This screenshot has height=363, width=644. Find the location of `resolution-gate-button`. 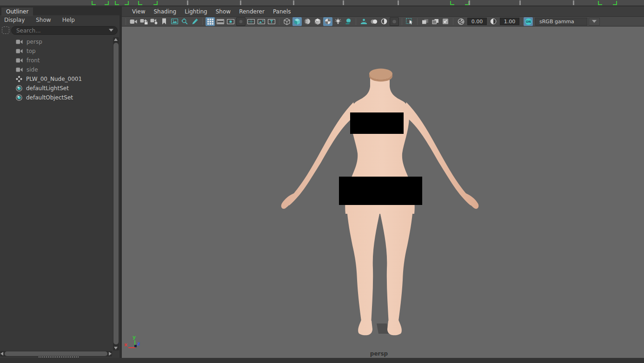

resolution-gate-button is located at coordinates (231, 21).